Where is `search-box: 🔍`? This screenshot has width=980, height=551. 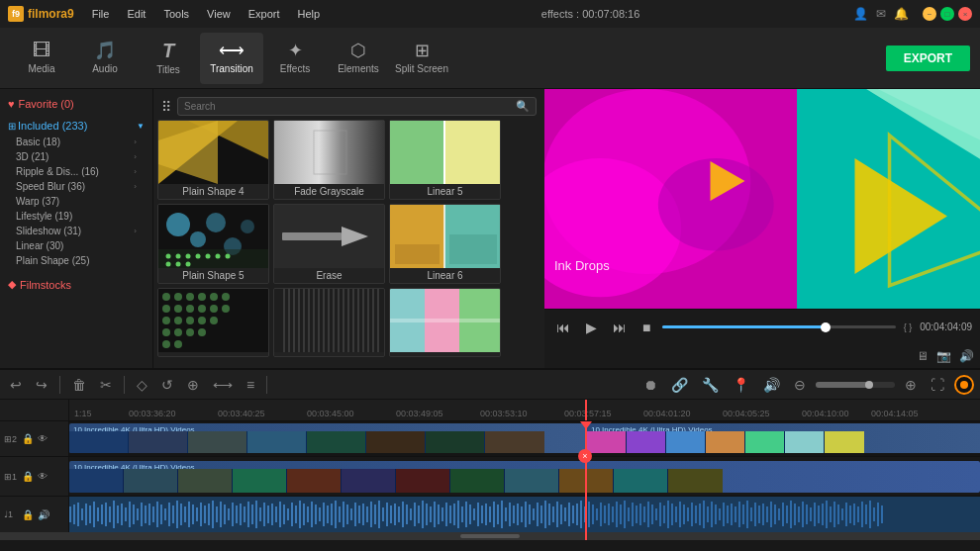
search-box: 🔍 is located at coordinates (356, 107).